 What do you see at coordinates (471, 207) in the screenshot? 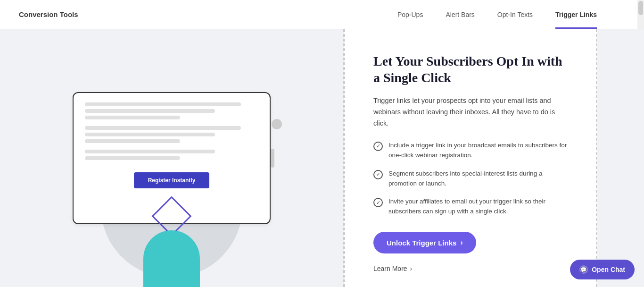
I see `feature-item-3: Invite your affiliates to email out your…` at bounding box center [471, 207].